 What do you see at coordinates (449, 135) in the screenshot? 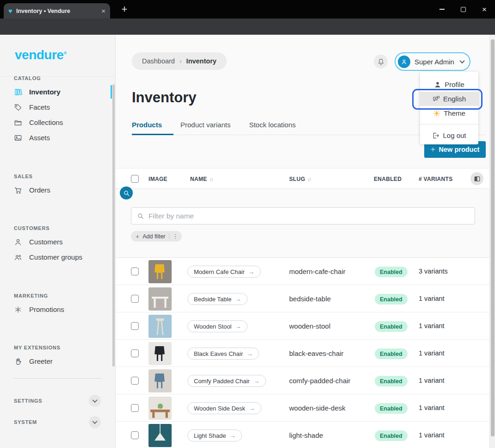
I see `menu-item-logout: Log out` at bounding box center [449, 135].